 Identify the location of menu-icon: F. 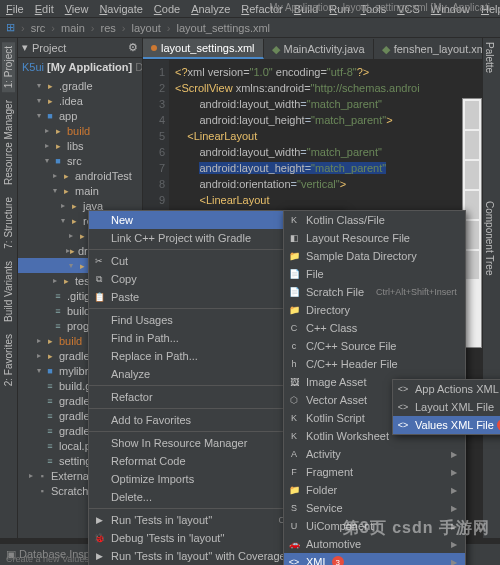
(294, 472).